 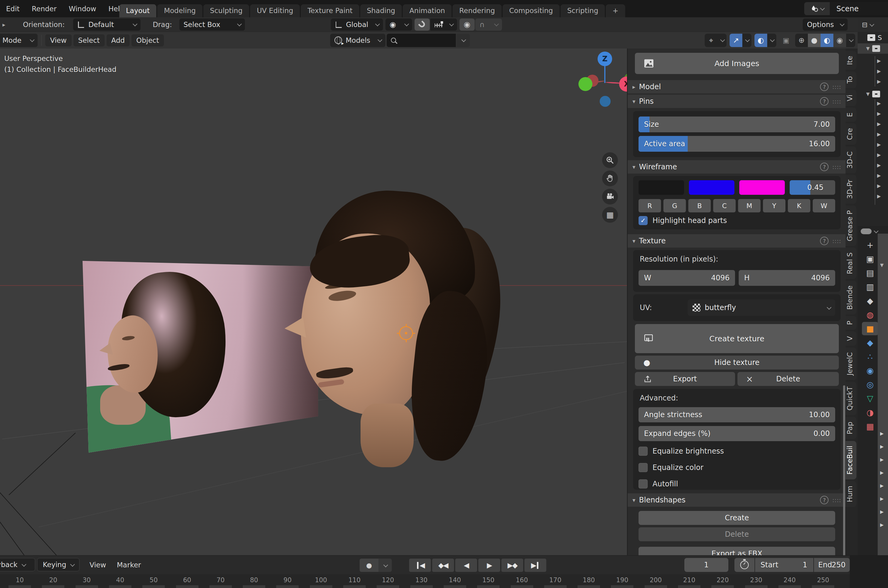 What do you see at coordinates (420, 566) in the screenshot?
I see `jump-to-start-button: ◀` at bounding box center [420, 566].